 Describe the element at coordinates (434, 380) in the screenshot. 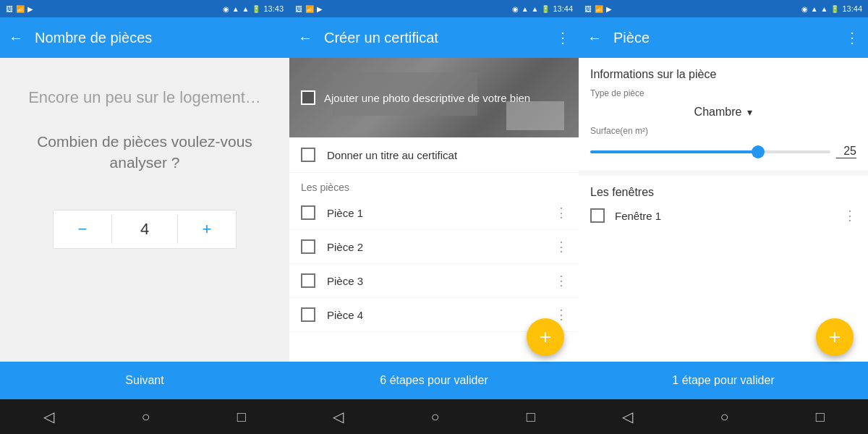

I see `screen2-bottom-action: 6 étapes pour valider` at that location.